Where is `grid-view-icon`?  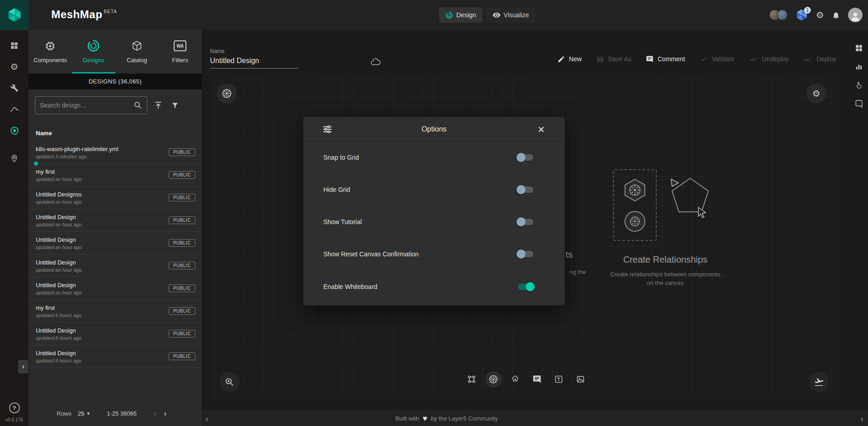 grid-view-icon is located at coordinates (859, 48).